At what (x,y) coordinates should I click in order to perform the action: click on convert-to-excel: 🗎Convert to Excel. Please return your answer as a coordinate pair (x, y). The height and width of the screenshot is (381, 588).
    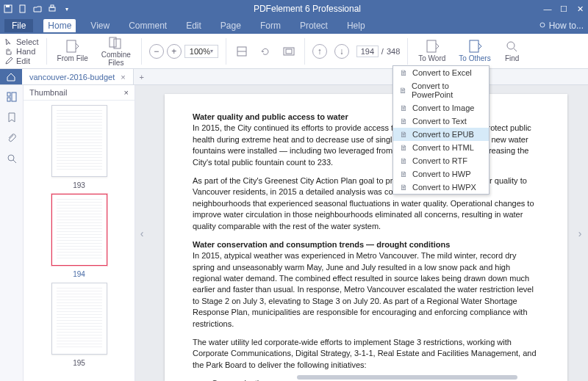
    Looking at the image, I should click on (441, 73).